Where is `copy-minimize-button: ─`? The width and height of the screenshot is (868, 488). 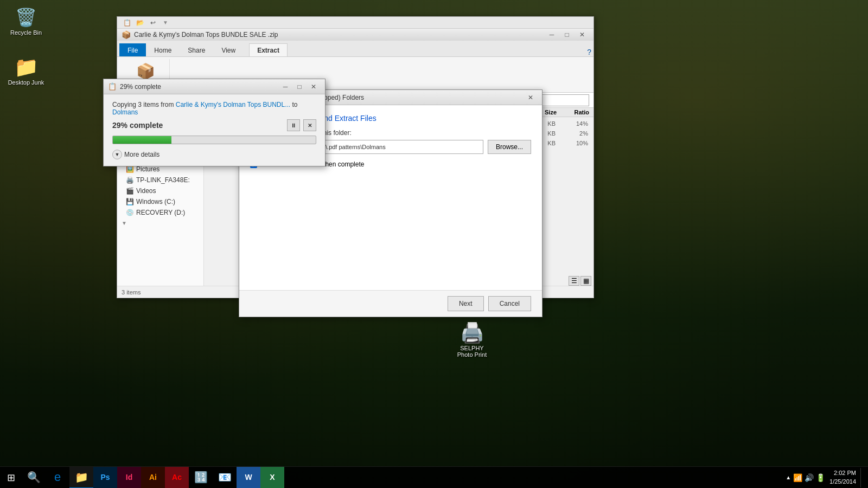
copy-minimize-button: ─ is located at coordinates (285, 87).